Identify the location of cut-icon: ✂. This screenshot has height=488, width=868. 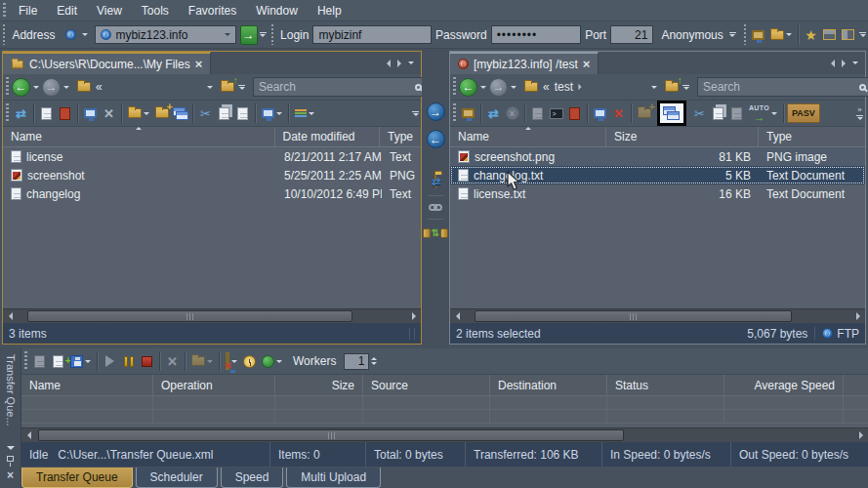
(699, 113).